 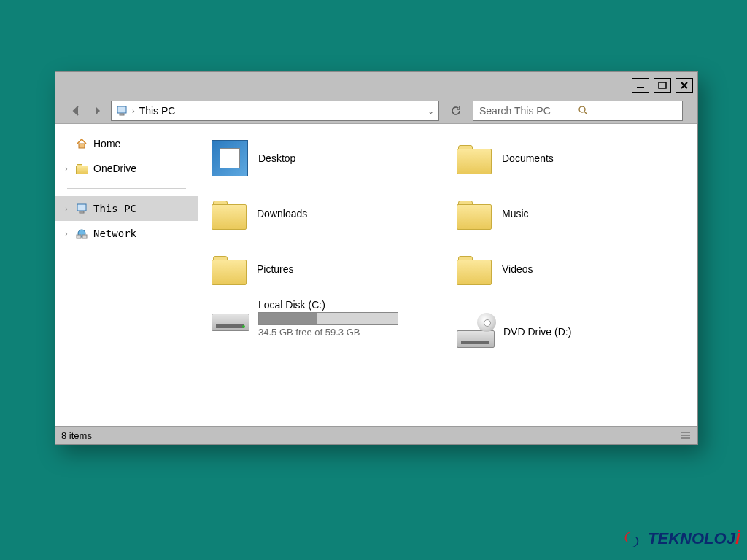 What do you see at coordinates (82, 144) in the screenshot?
I see `home-icon` at bounding box center [82, 144].